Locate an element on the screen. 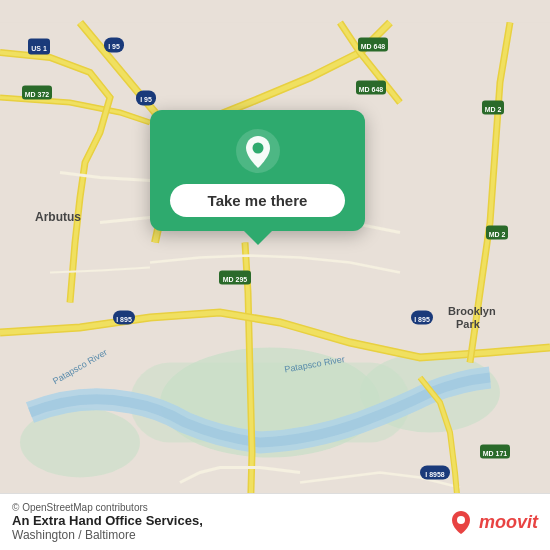 This screenshot has height=550, width=550. svg-text: MD 295 is located at coordinates (236, 280).